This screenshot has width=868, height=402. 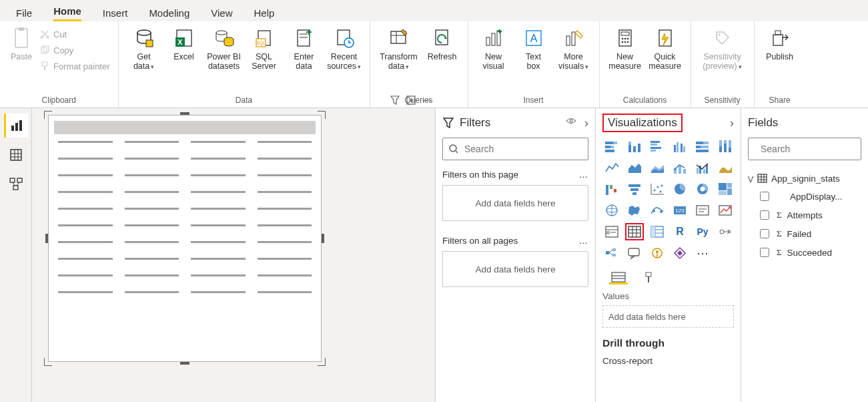 What do you see at coordinates (649, 278) in the screenshot?
I see `viz-format-tab` at bounding box center [649, 278].